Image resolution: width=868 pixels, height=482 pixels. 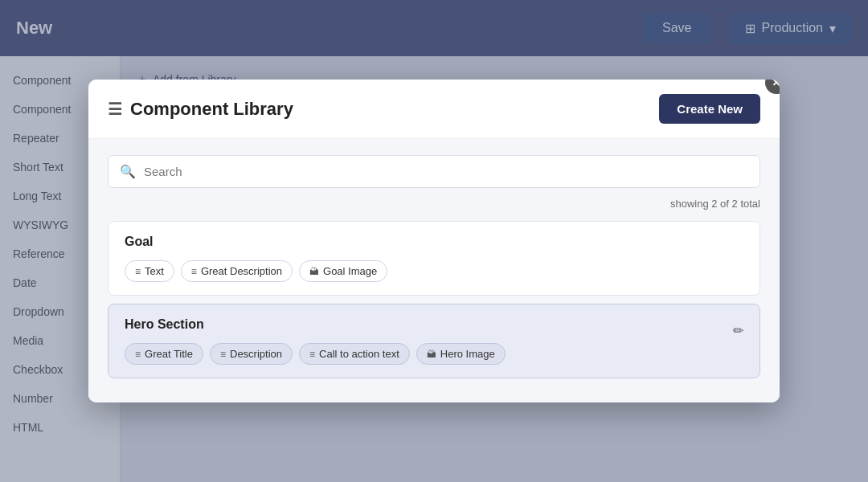 I want to click on component-card-goal: Goal ≡ Text ≡ Great Description 🏔 Goal I…, so click(x=434, y=259).